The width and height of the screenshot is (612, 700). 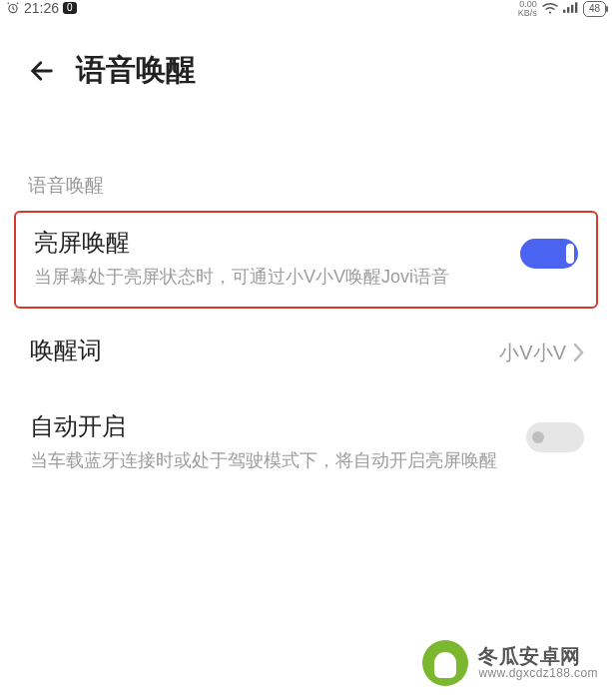 I want to click on wakeword-value: 小V小V, so click(x=533, y=353).